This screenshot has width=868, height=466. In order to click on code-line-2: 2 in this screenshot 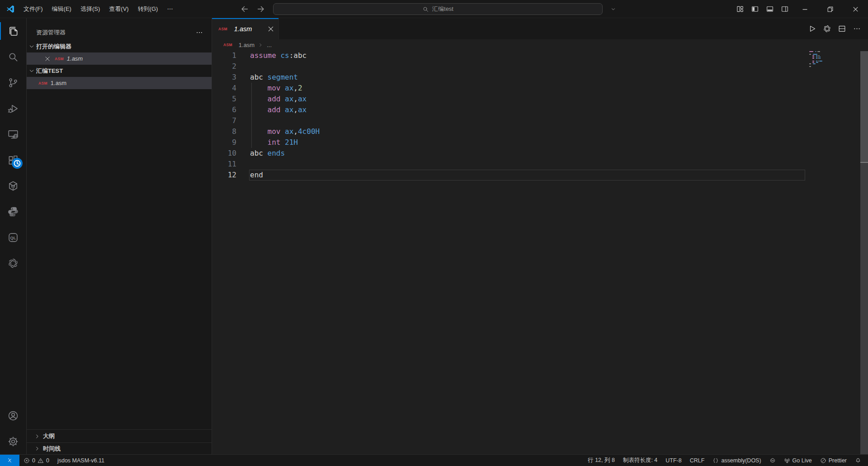, I will do `click(540, 67)`.